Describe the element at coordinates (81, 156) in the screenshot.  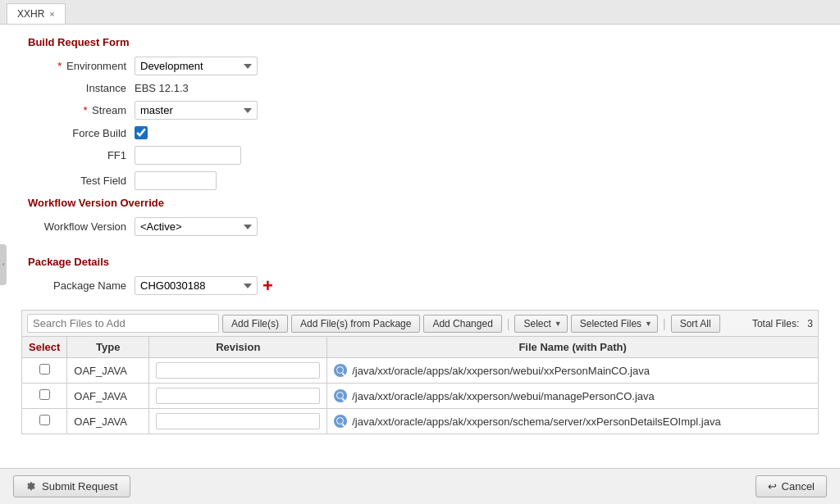
I see `ff1-label: FF1` at that location.